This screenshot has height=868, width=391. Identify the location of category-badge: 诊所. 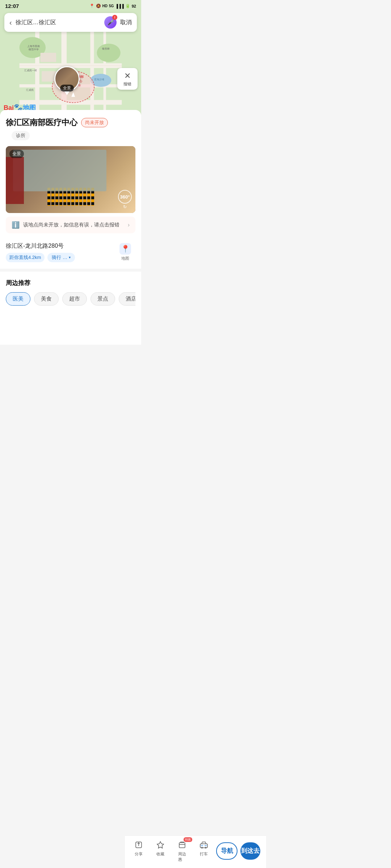
(21, 136).